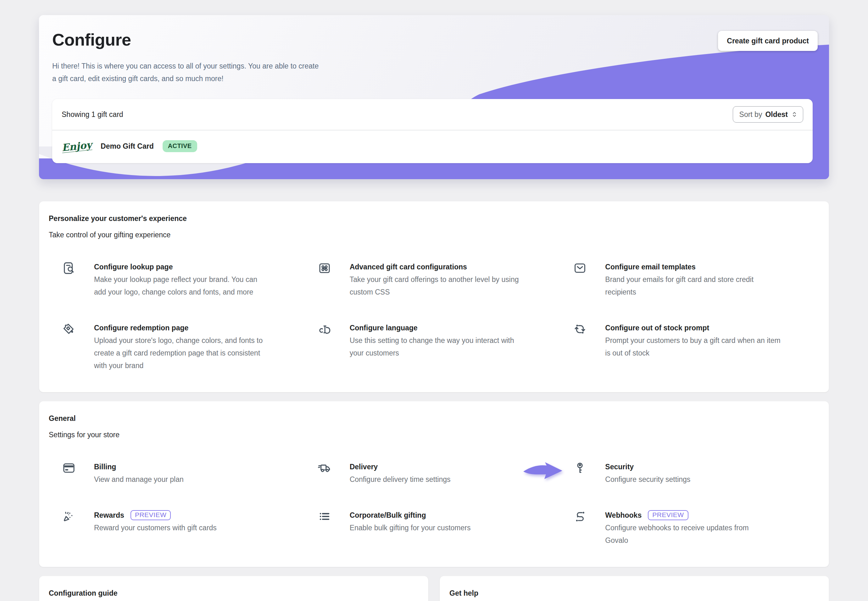 Image resolution: width=868 pixels, height=601 pixels. Describe the element at coordinates (325, 517) in the screenshot. I see `bullet-list-icon` at that location.